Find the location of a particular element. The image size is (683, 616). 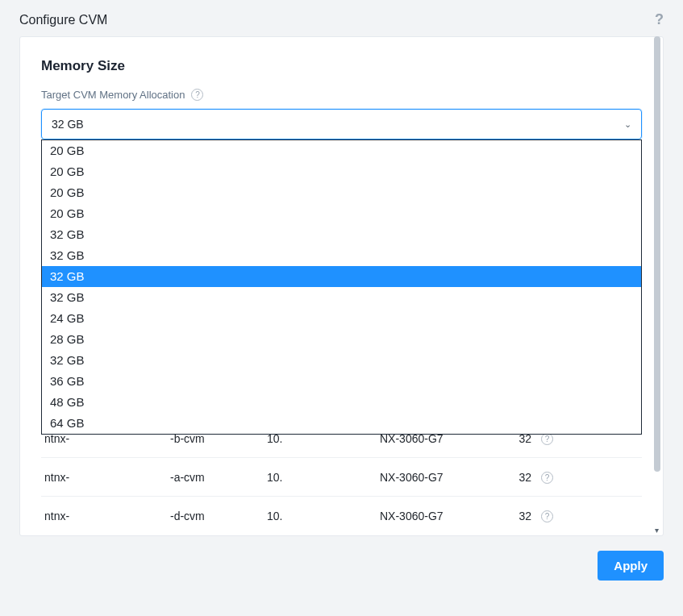

scrollbar-track: ▾ is located at coordinates (657, 286).